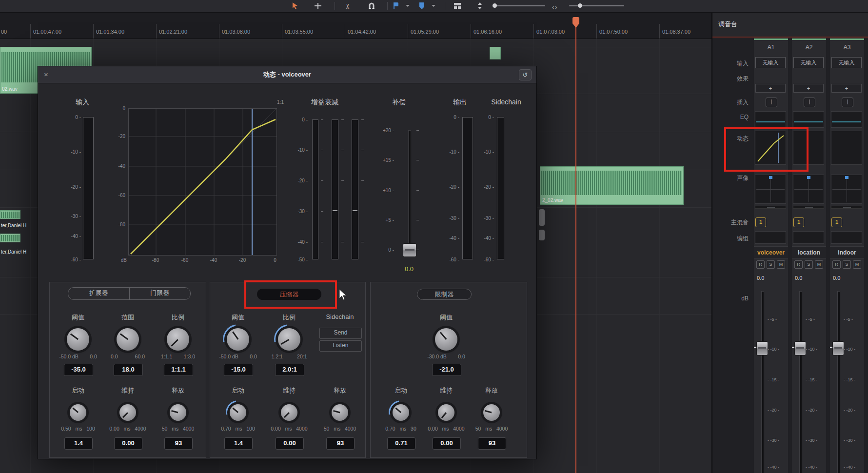 This screenshot has width=868, height=473. Describe the element at coordinates (408, 6) in the screenshot. I see `flag-dropdown-icon` at that location.